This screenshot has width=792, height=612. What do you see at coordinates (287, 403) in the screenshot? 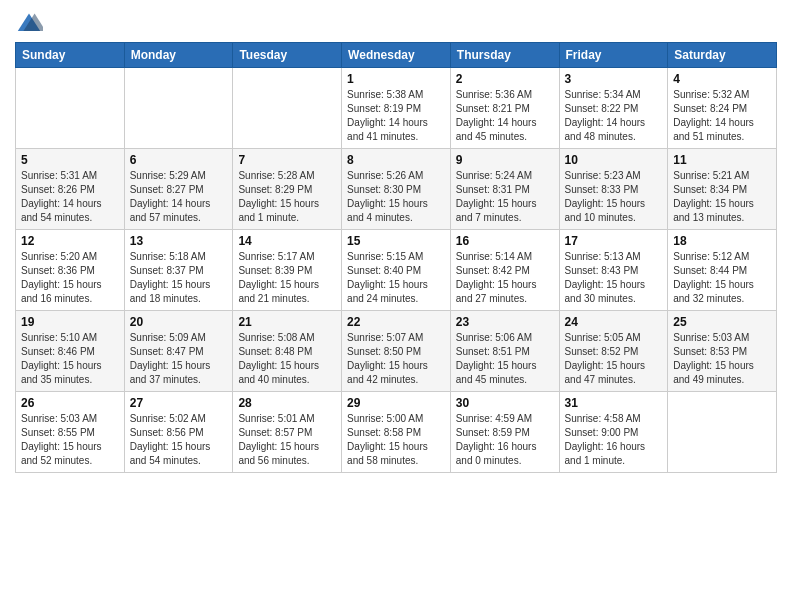
I see `day-number: 28` at bounding box center [287, 403].